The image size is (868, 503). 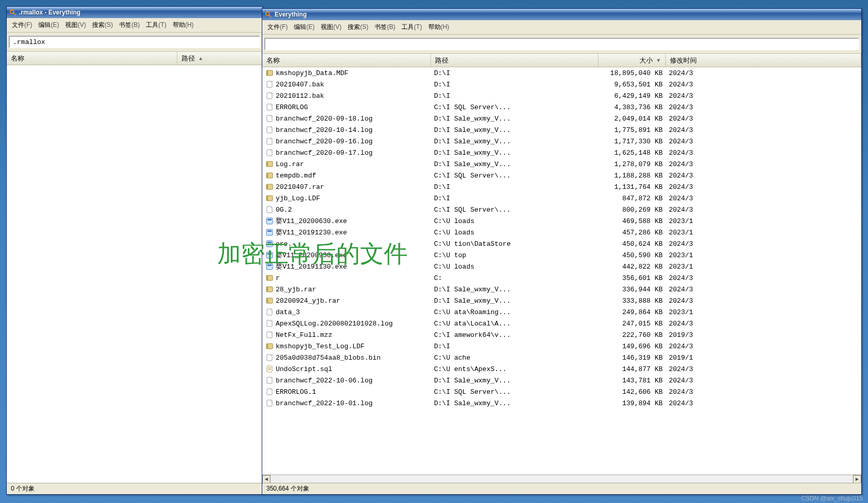 What do you see at coordinates (347, 335) in the screenshot?
I see `cell-name: NetFx_Full.mzz` at bounding box center [347, 335].